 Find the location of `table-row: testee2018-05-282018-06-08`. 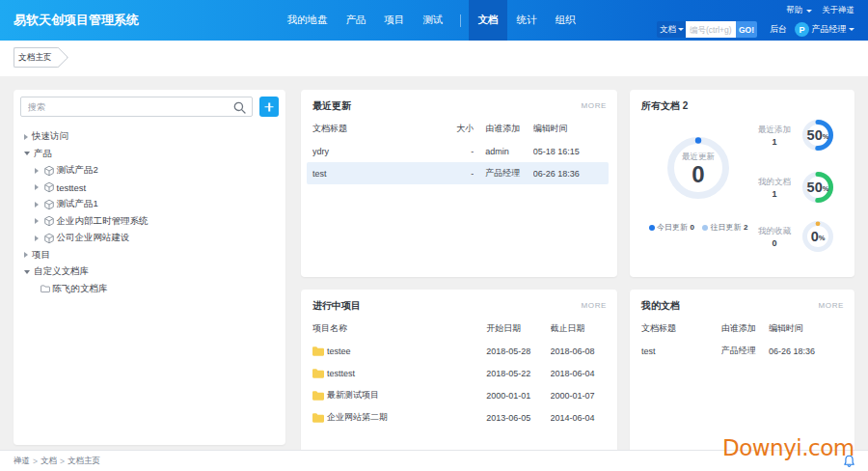

table-row: testee2018-05-282018-06-08 is located at coordinates (457, 351).